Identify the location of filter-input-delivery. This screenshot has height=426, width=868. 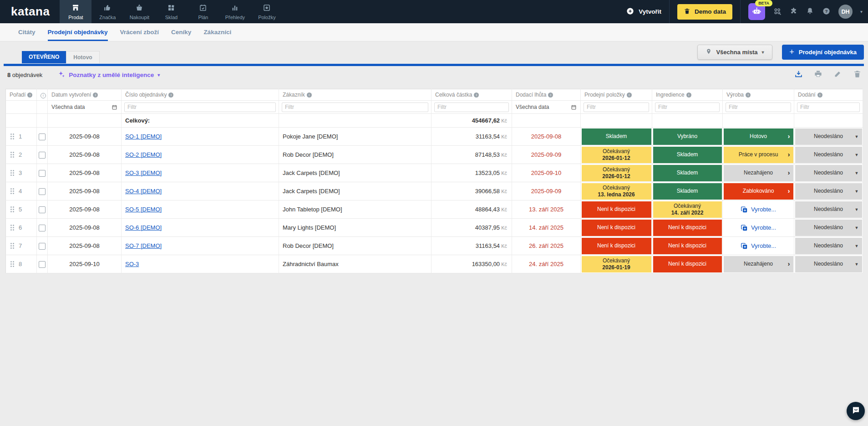
(828, 108).